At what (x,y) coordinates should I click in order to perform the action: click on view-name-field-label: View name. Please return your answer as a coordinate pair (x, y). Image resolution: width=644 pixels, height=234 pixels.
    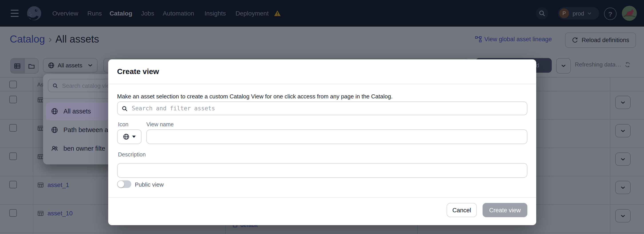
    Looking at the image, I should click on (160, 124).